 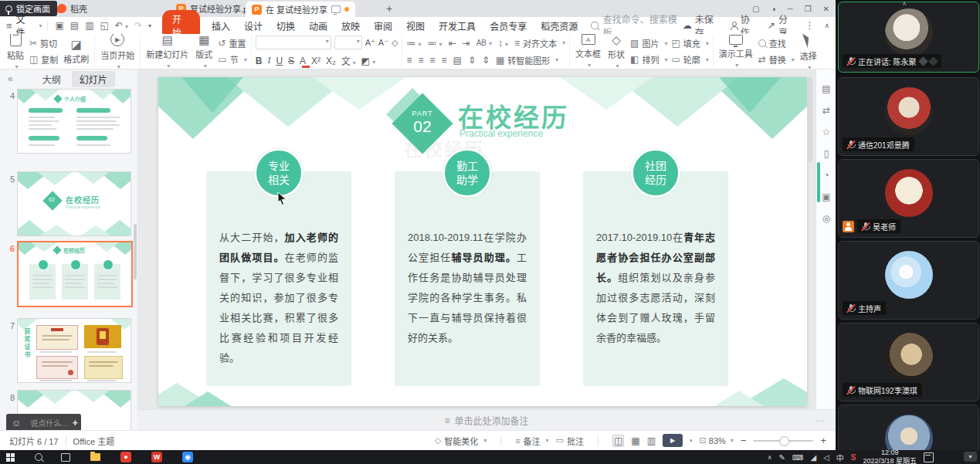 I want to click on normal-view-button: ◫, so click(x=618, y=441).